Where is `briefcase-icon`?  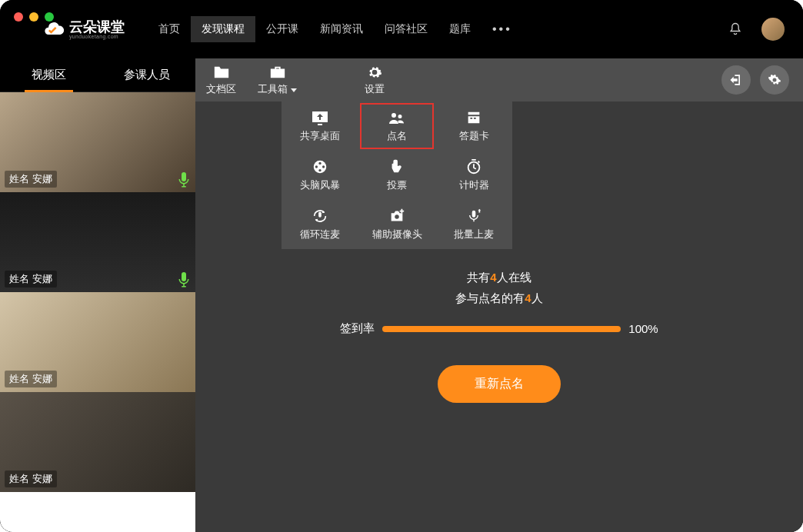 briefcase-icon is located at coordinates (278, 72).